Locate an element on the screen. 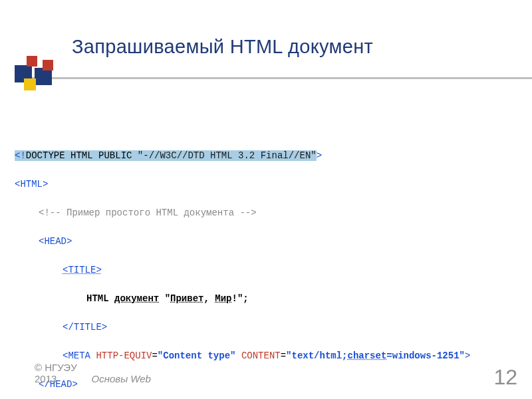 This screenshot has height=399, width=532. code-line: HTML документ "Привет, Мир!"; is located at coordinates (242, 299).